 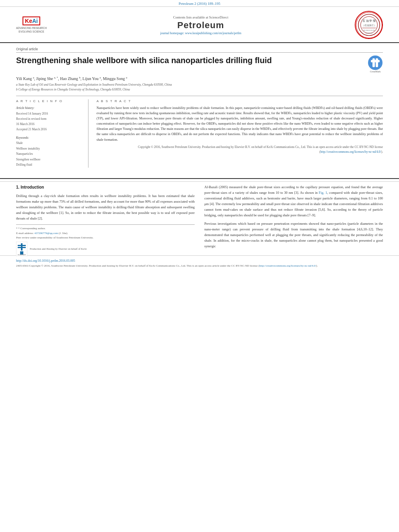 What do you see at coordinates (200, 220) in the screenshot?
I see `body-two-col: 1. Introduction Drilling through a clay-…` at bounding box center [200, 220].